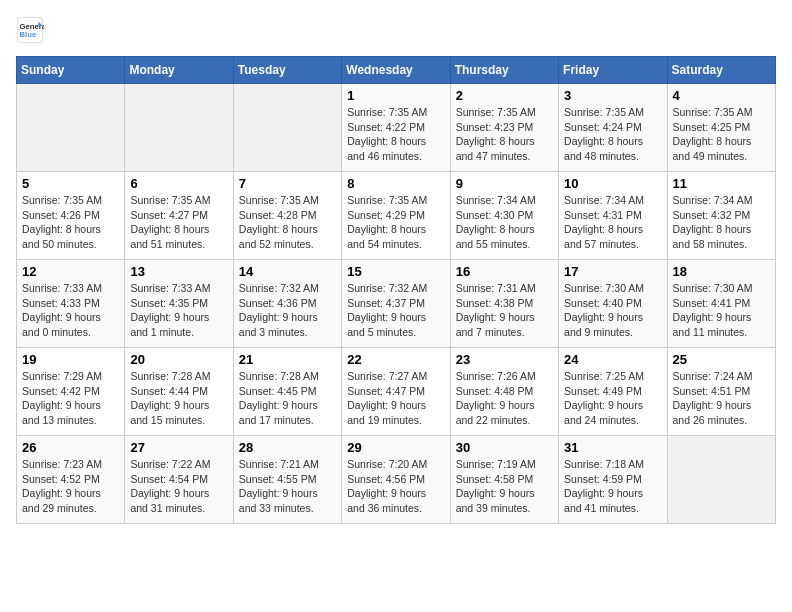 This screenshot has height=612, width=792. I want to click on day-info: Sunrise: 7:29 AMSunset: 4:42 PMDaylight:…, so click(70, 398).